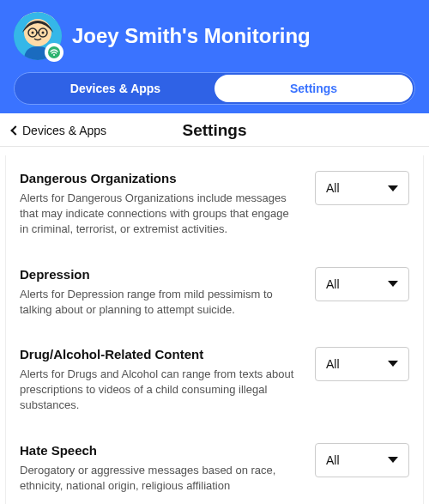  What do you see at coordinates (214, 380) in the screenshot?
I see `setting-row: Drug/Alcohol-Related Content Alerts for …` at bounding box center [214, 380].